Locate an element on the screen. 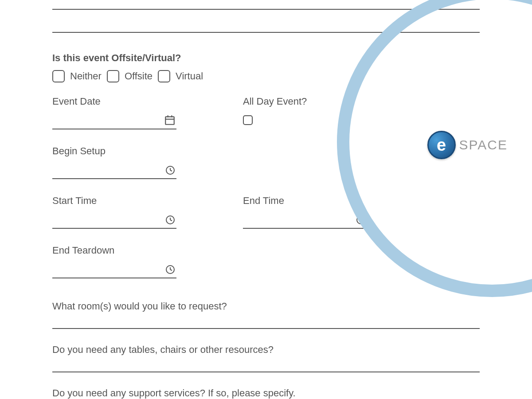 This screenshot has height=399, width=532. checkbox-neither is located at coordinates (59, 76).